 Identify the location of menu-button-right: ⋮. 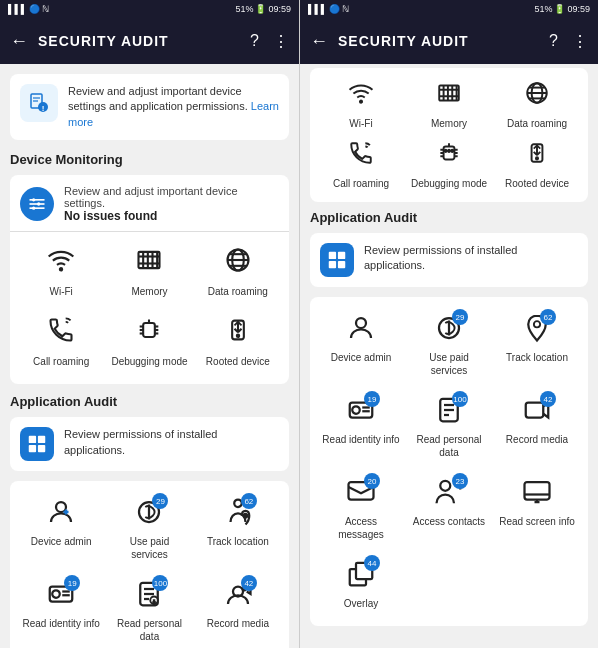
(580, 42).